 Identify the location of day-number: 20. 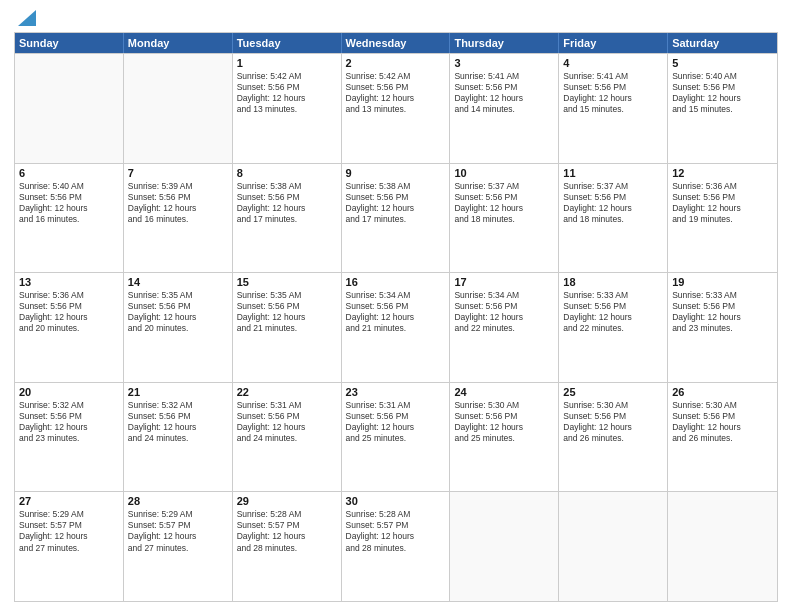
(69, 392).